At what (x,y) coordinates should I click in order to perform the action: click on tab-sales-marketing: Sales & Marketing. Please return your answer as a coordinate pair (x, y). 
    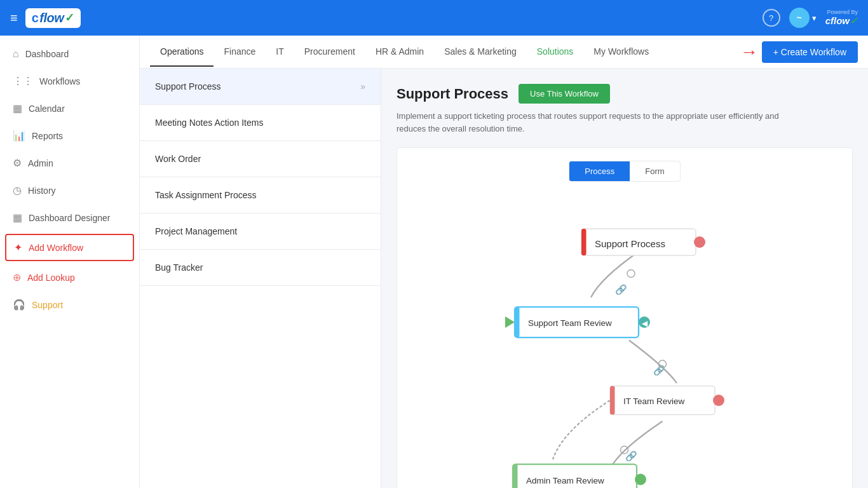
    Looking at the image, I should click on (480, 52).